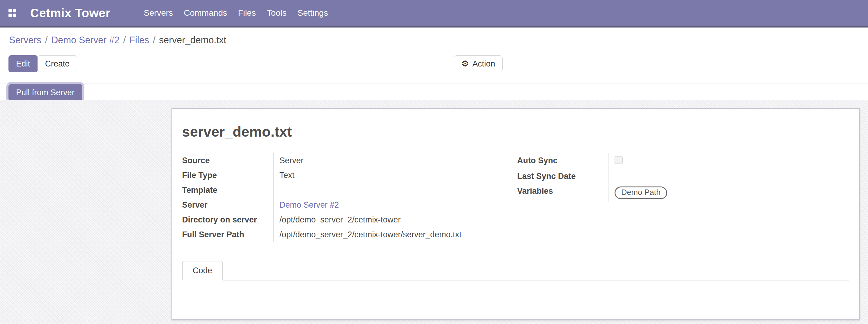 The height and width of the screenshot is (324, 868). Describe the element at coordinates (619, 160) in the screenshot. I see `auto-sync-checkbox` at that location.